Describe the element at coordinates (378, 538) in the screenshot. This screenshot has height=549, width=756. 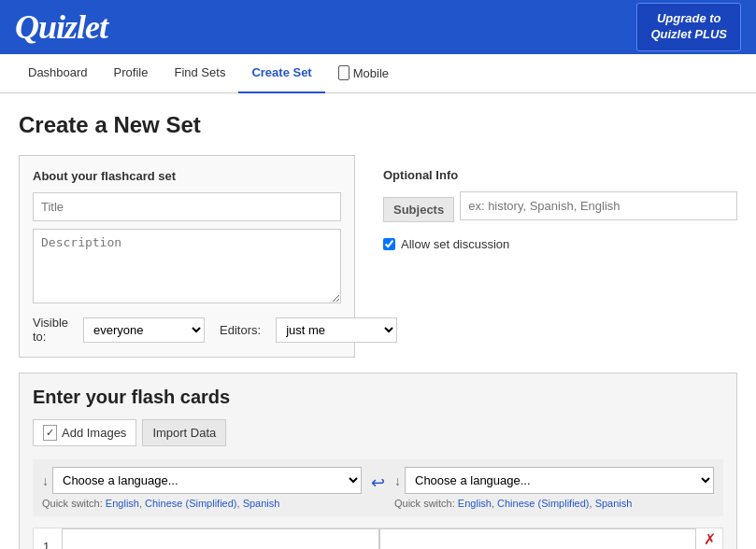
I see `card-row-1: 1 ✗ ↕` at that location.